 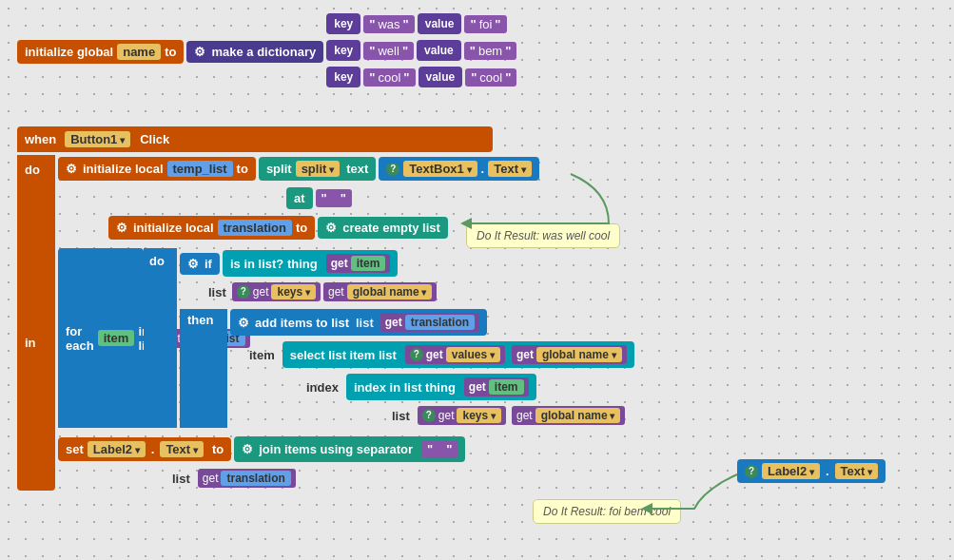 What do you see at coordinates (510, 169) in the screenshot?
I see `text-label-2: Text` at bounding box center [510, 169].